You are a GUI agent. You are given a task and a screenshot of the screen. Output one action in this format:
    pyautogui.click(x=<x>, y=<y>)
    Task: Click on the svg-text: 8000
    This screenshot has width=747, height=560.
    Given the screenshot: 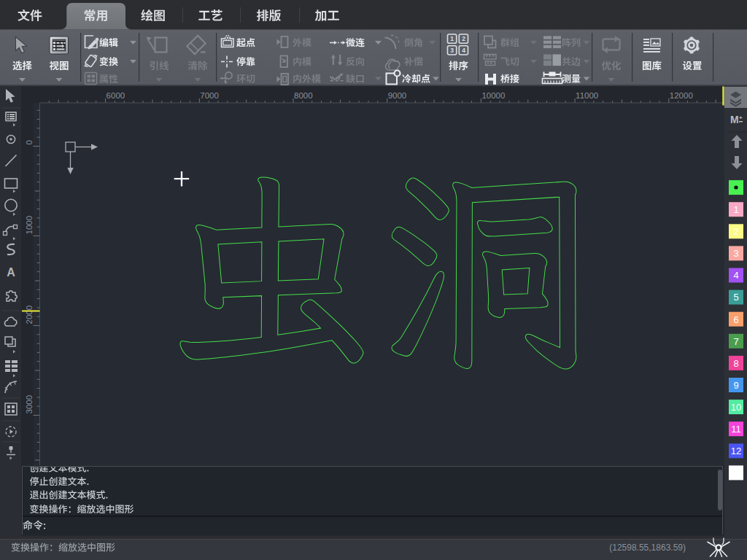 What is the action you would take?
    pyautogui.click(x=303, y=96)
    